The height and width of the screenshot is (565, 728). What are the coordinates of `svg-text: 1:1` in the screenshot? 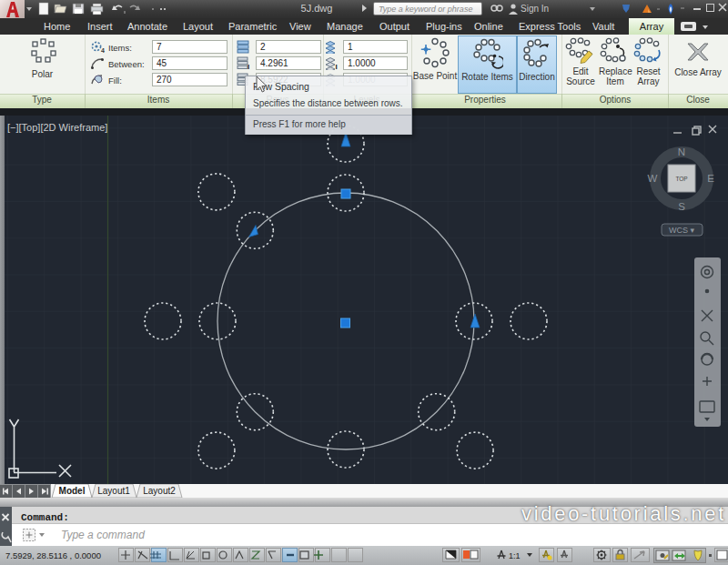 It's located at (515, 556).